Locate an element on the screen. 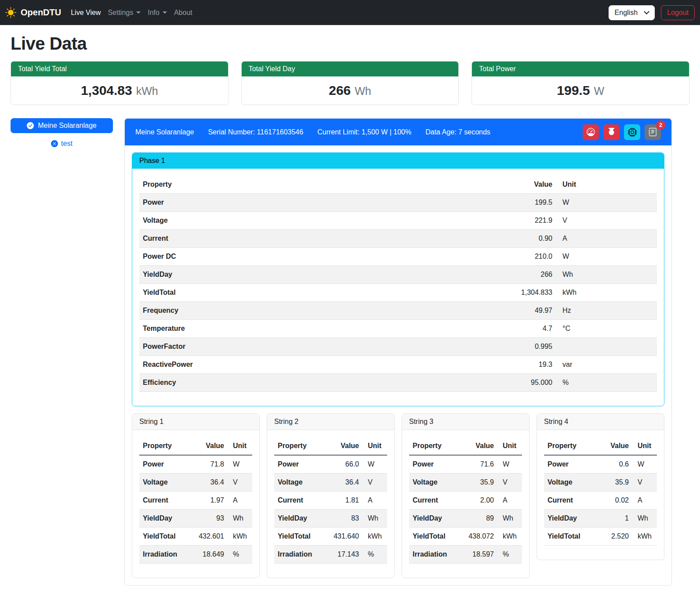 This screenshot has height=597, width=700. string-card-title: String 1 is located at coordinates (196, 422).